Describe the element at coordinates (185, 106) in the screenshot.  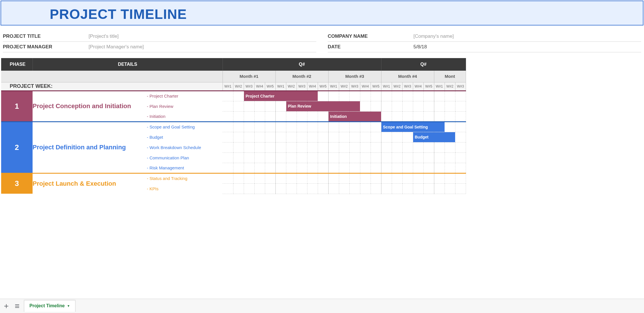
I see `phase-detail: - Plan Review` at that location.